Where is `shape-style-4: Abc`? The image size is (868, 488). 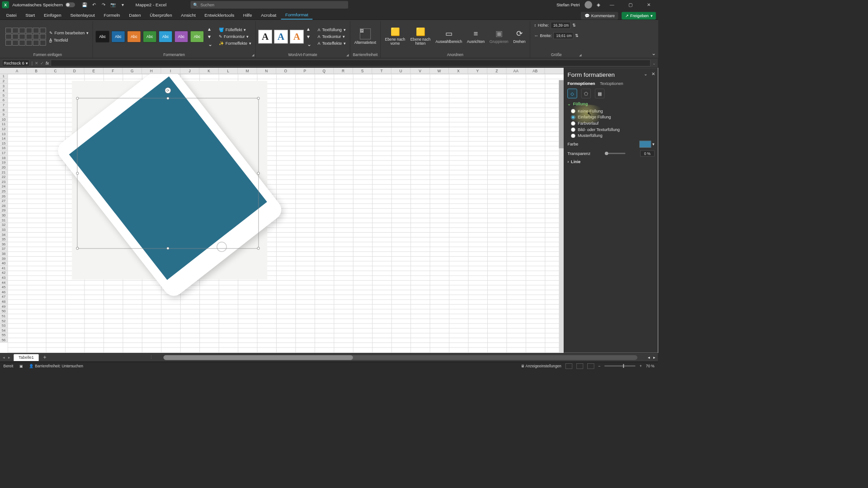
shape-style-4: Abc is located at coordinates (150, 37).